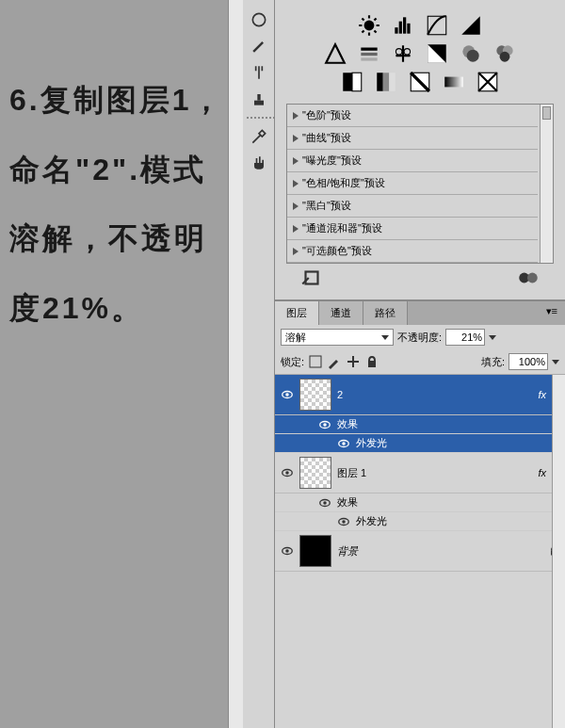 The height and width of the screenshot is (728, 565). What do you see at coordinates (353, 362) in the screenshot?
I see `lock-position-icon` at bounding box center [353, 362].